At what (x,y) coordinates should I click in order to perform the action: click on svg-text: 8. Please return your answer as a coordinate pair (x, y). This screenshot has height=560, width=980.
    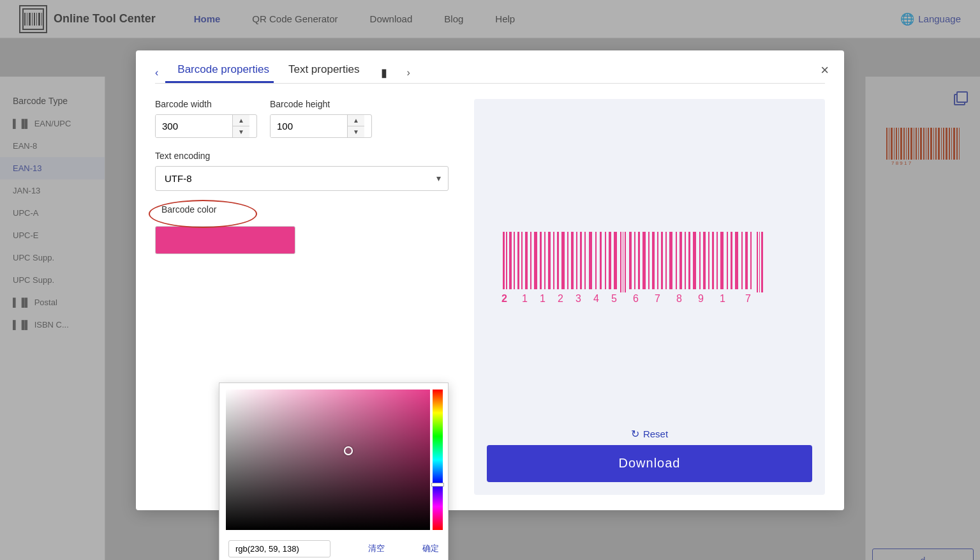
    Looking at the image, I should click on (679, 299).